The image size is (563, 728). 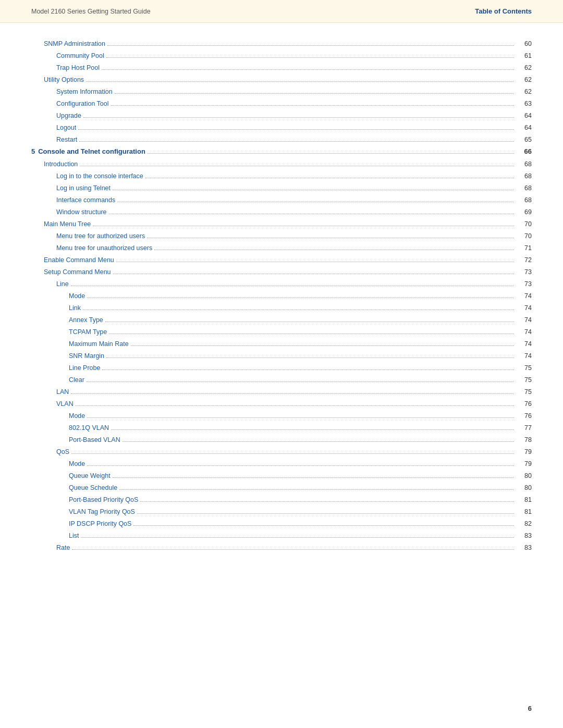 I want to click on toc-link: Configuration Tool, so click(x=82, y=104).